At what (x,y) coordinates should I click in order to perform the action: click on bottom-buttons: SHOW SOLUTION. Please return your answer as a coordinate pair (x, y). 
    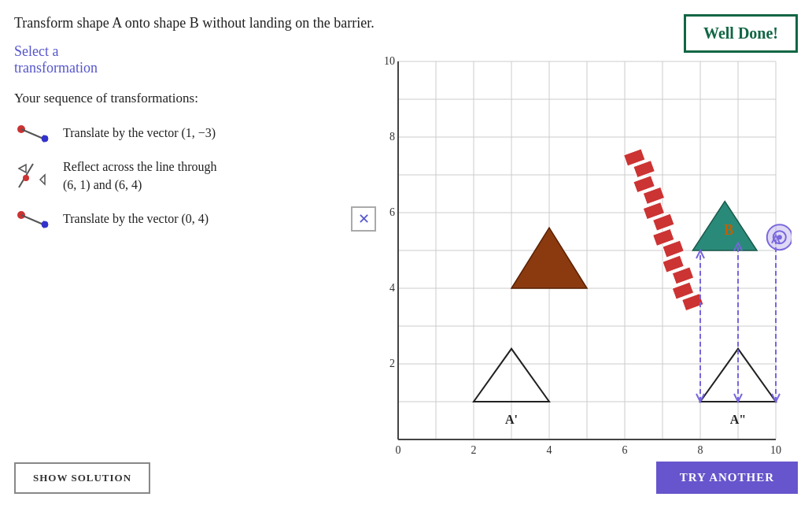
    Looking at the image, I should click on (187, 470).